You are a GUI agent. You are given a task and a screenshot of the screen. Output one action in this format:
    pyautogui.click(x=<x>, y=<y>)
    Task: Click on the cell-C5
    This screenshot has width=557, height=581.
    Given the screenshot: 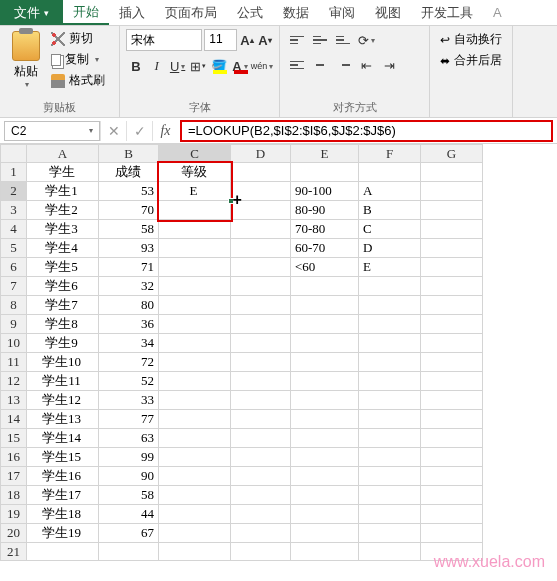 What is the action you would take?
    pyautogui.click(x=195, y=248)
    